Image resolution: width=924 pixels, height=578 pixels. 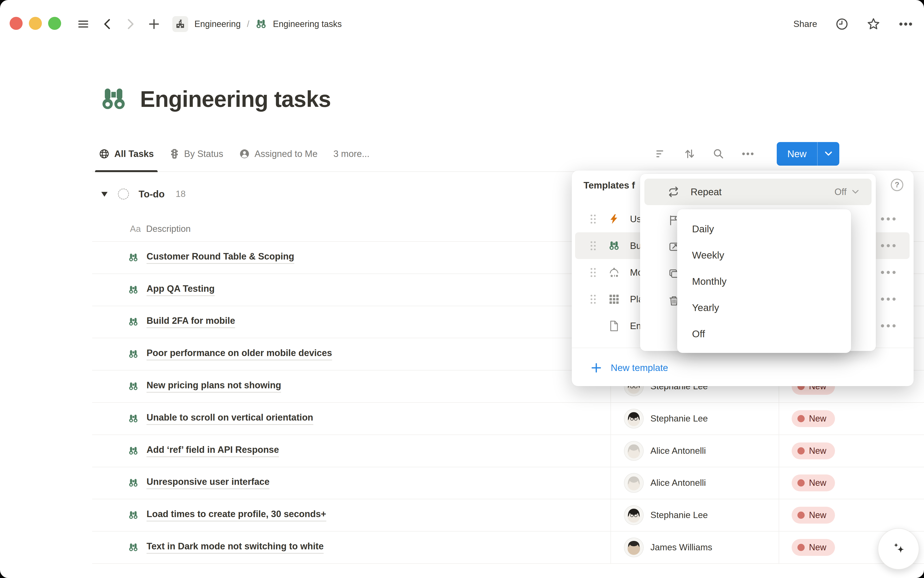 What do you see at coordinates (661, 154) in the screenshot?
I see `filter-icon` at bounding box center [661, 154].